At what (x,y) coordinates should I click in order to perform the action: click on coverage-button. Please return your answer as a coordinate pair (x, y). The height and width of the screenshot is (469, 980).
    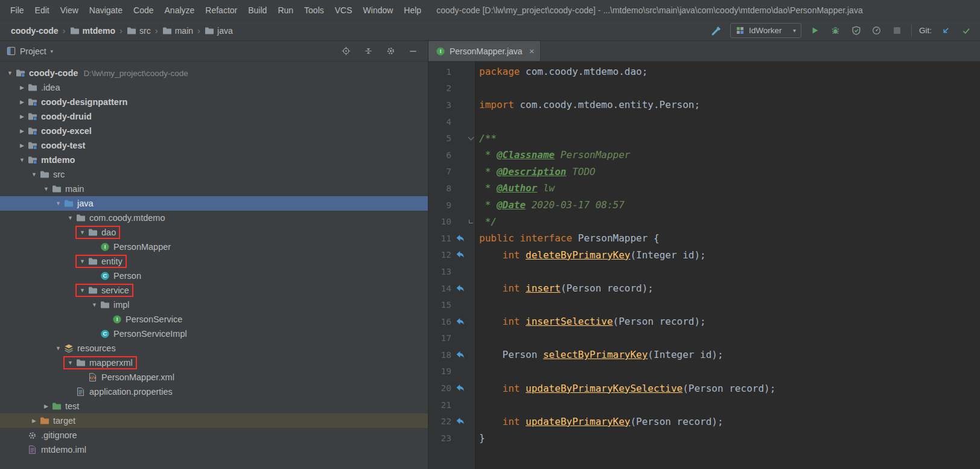
    Looking at the image, I should click on (856, 31).